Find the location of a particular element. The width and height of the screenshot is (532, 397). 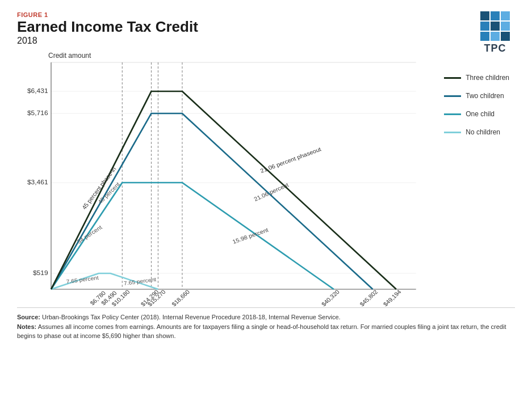

annotation-765-pct-right: 7.65 percent is located at coordinates (140, 281).